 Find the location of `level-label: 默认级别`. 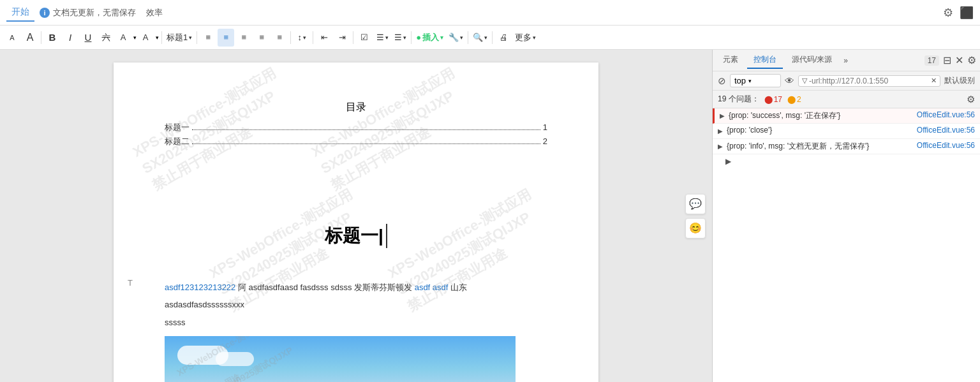

level-label: 默认级别 is located at coordinates (960, 80).